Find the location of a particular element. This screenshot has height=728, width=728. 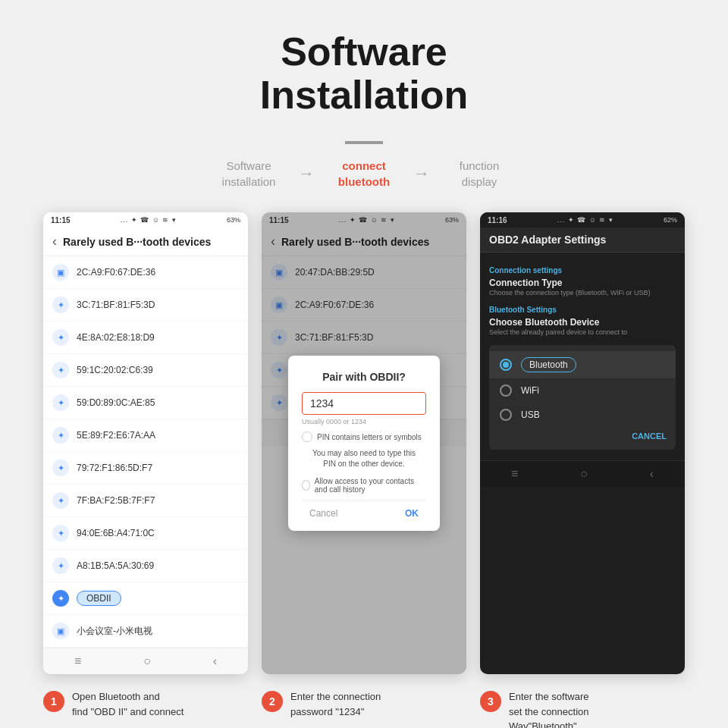

phone3-settings-screen: Connection settings Connection Type Choo… is located at coordinates (582, 356).